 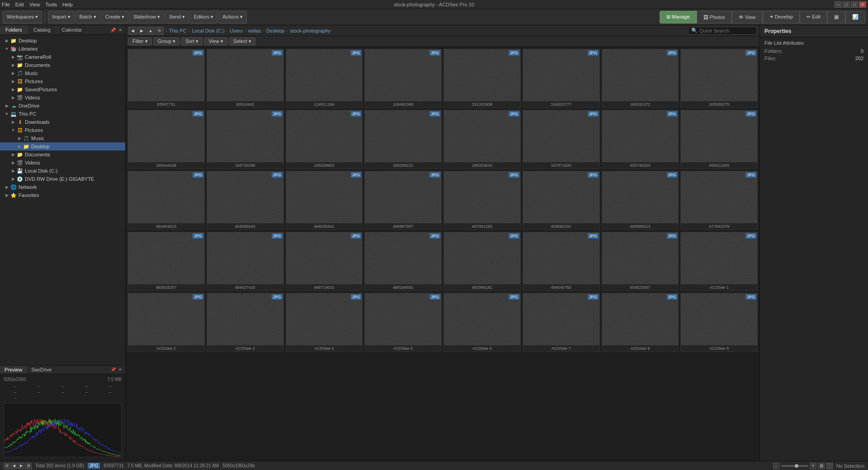 I want to click on tree-item-desktop: ▶ 📁 Desktop, so click(x=62, y=41).